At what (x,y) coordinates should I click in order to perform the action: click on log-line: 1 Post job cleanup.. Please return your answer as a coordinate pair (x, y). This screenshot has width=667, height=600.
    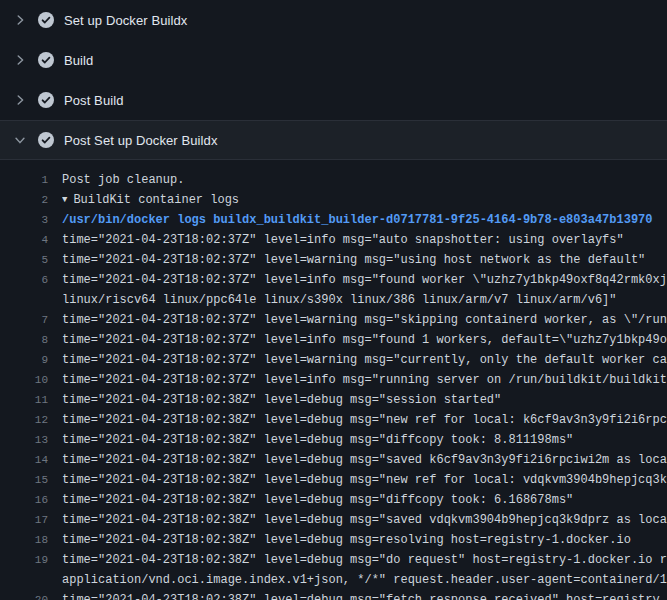
    Looking at the image, I should click on (334, 180).